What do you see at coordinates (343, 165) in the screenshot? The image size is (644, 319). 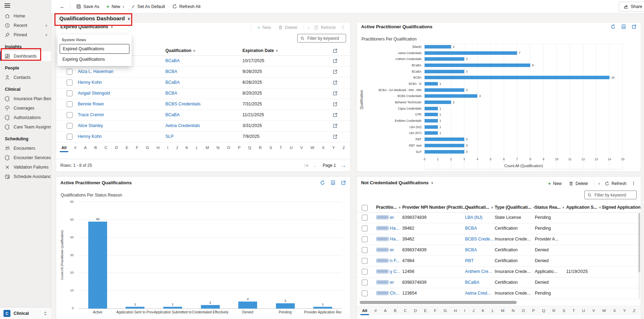 I see `next-page-icon: →` at bounding box center [343, 165].